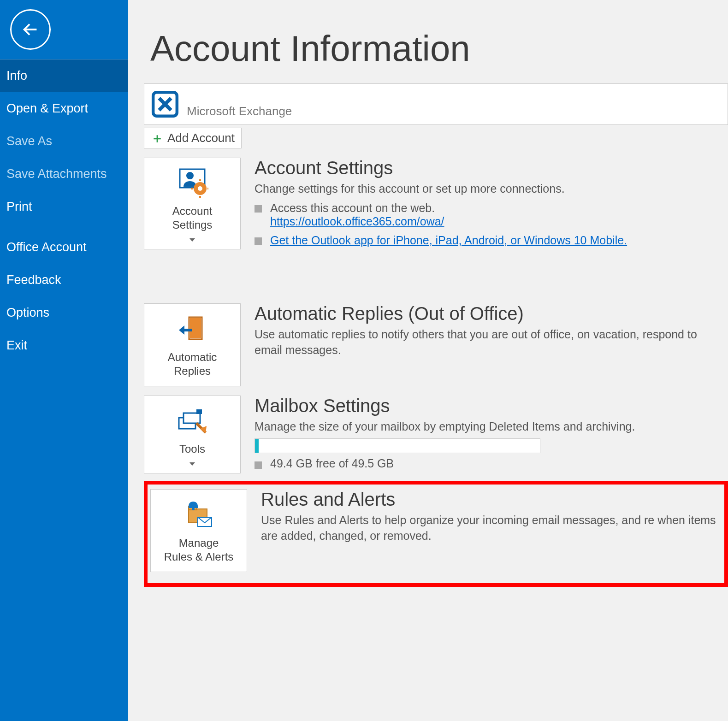 This screenshot has width=728, height=721. What do you see at coordinates (449, 240) in the screenshot?
I see `get-app-link: Get the Outlook app for iPhone, iPad, An…` at bounding box center [449, 240].